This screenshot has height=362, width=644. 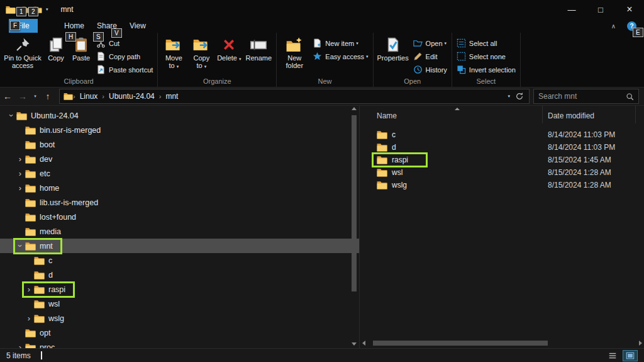 I want to click on breadcrumb-item-linux: Linux, so click(x=89, y=96).